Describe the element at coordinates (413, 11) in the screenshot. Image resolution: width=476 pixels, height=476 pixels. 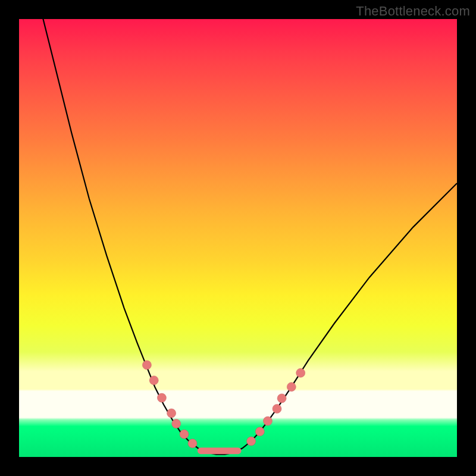
I see `watermark-text: TheBottleneck.com` at that location.